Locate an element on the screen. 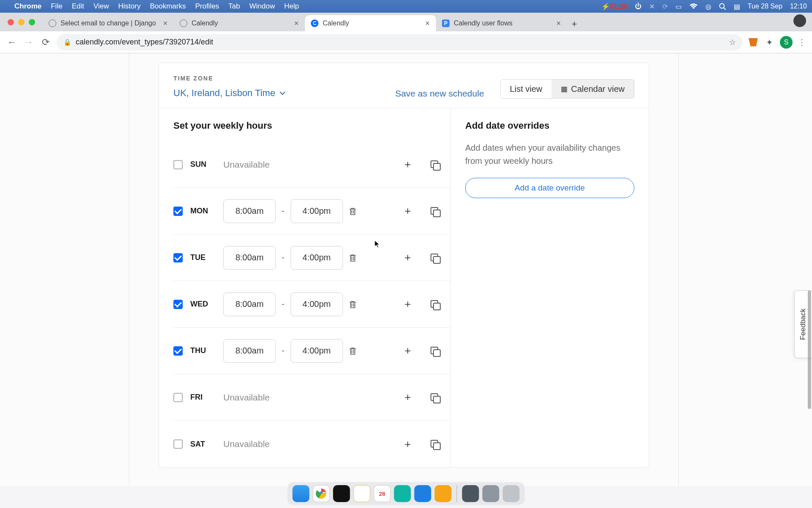  profile-avatar: S is located at coordinates (786, 42).